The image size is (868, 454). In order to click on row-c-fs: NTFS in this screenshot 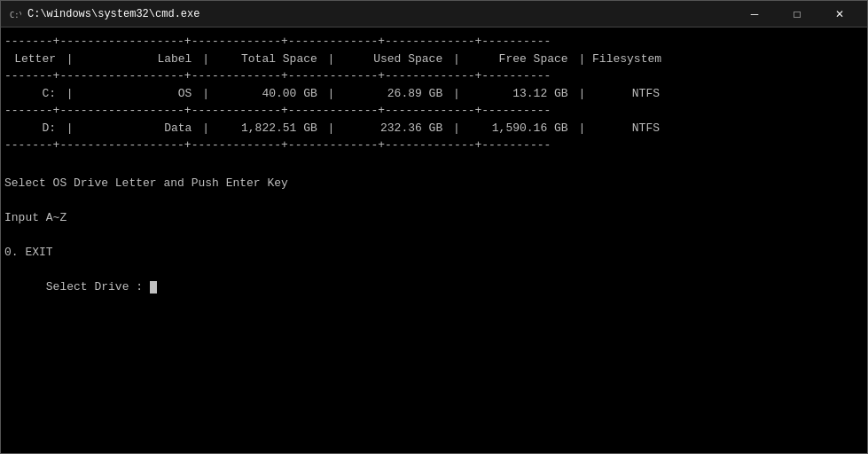, I will do `click(628, 94)`.